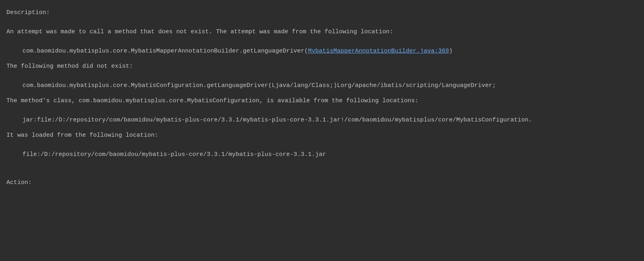 This screenshot has width=644, height=261. Describe the element at coordinates (277, 120) in the screenshot. I see `jar-location-text: jar:file:/D:/repository/com/baomidou/myb…` at that location.